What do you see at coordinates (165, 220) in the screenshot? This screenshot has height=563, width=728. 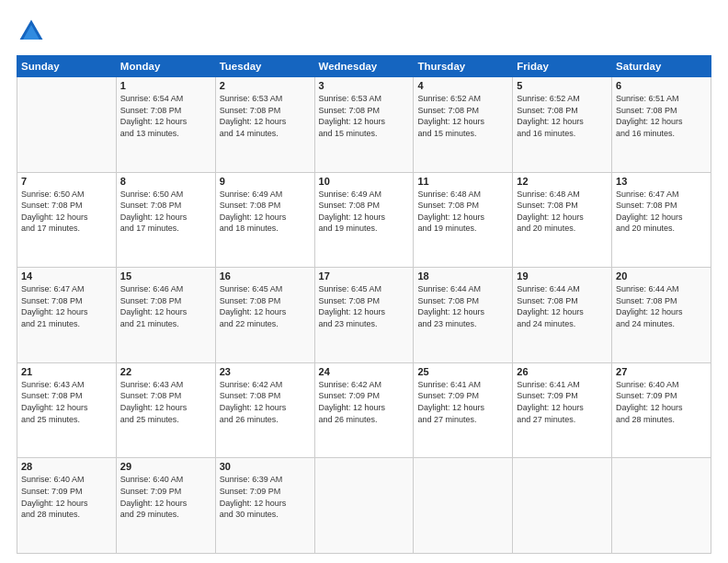 I see `day-cell: 8Sunrise: 6:50 AM Sunset: 7:08 PM Daylig…` at bounding box center [165, 220].